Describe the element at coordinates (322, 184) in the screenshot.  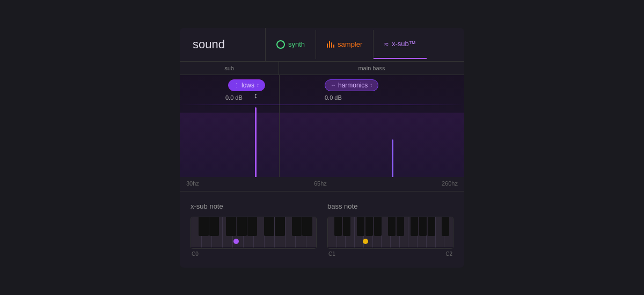
I see `freq-row: 30hz 65hz 260hz` at that location.